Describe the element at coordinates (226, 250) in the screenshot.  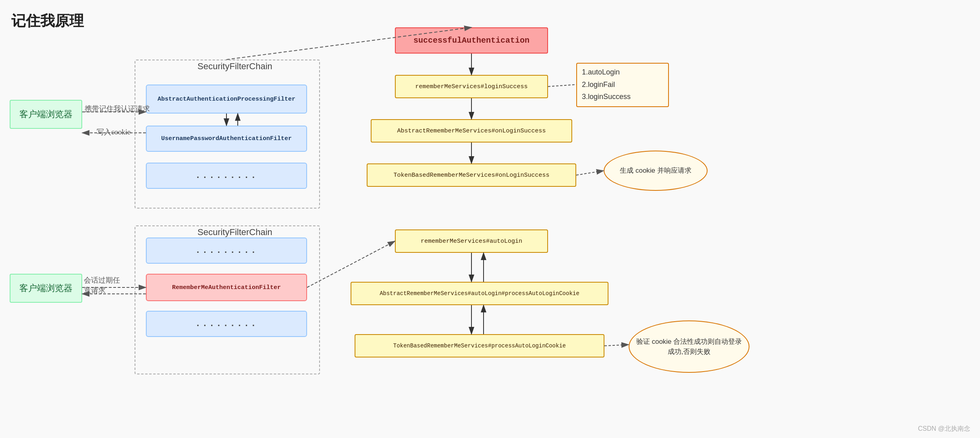
I see `filter-dots-2-label: .........` at that location.